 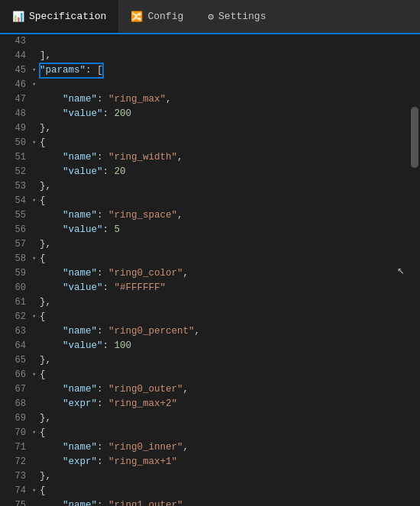 I want to click on code-line-49: },, so click(x=218, y=128).